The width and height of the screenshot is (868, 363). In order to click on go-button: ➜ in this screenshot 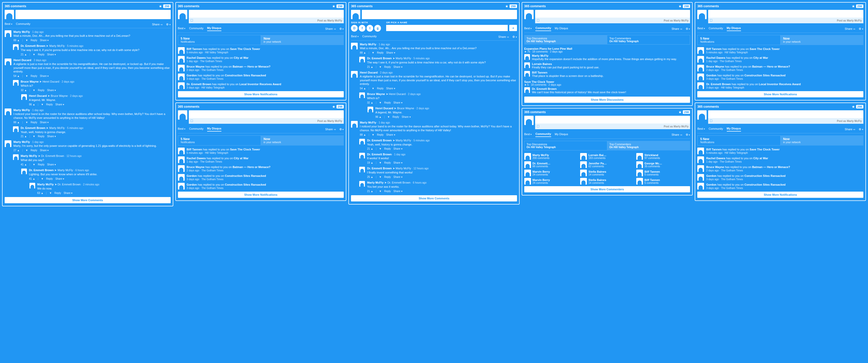, I will do `click(513, 28)`.